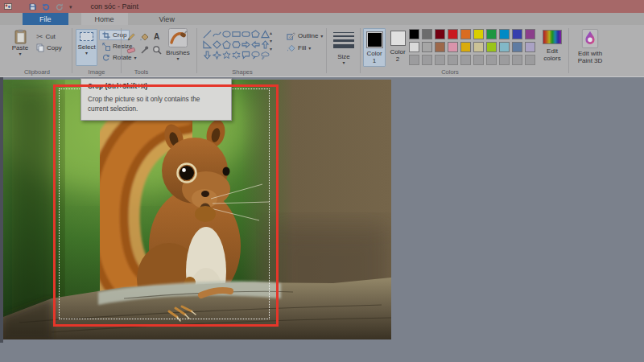 This screenshot has height=362, width=644. What do you see at coordinates (237, 34) in the screenshot?
I see `shape-rectangle` at bounding box center [237, 34].